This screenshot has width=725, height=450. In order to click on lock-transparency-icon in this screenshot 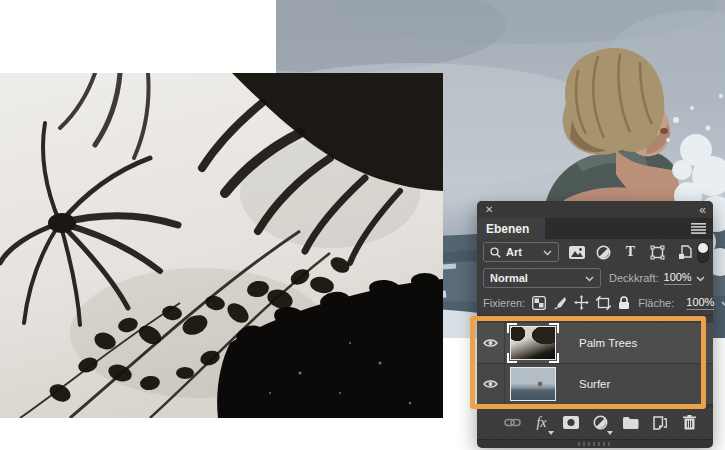, I will do `click(539, 303)`.